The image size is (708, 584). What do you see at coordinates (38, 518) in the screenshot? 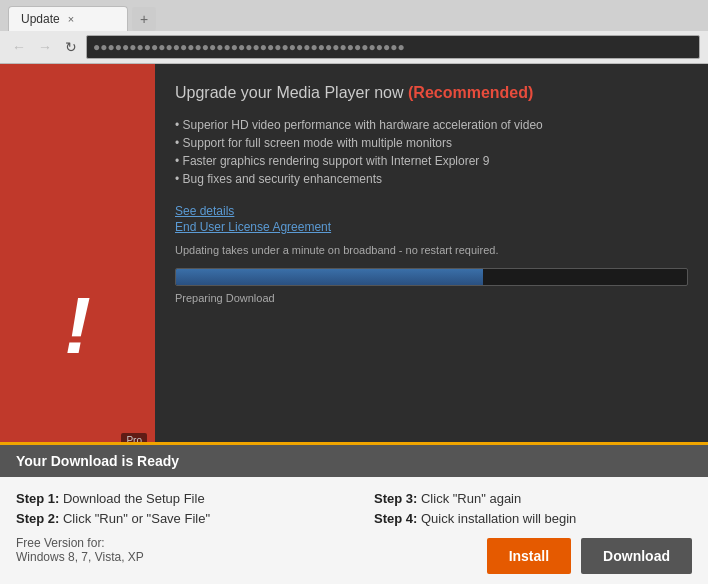
I see `step2-label: Step 2:` at bounding box center [38, 518].